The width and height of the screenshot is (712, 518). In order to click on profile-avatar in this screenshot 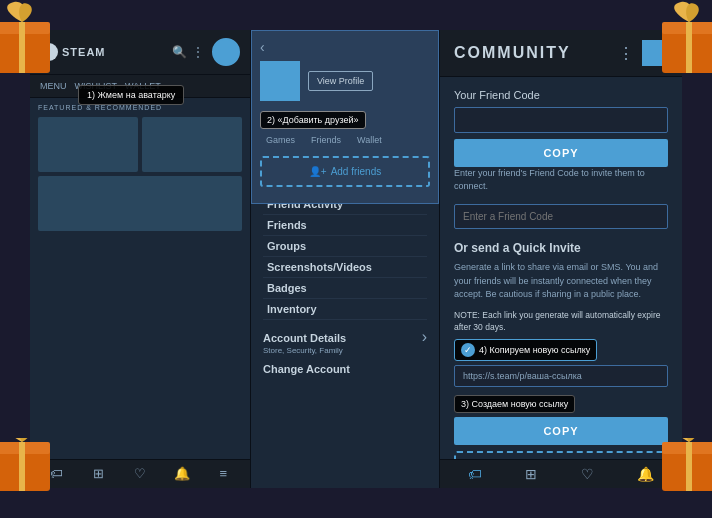, I will do `click(280, 81)`.